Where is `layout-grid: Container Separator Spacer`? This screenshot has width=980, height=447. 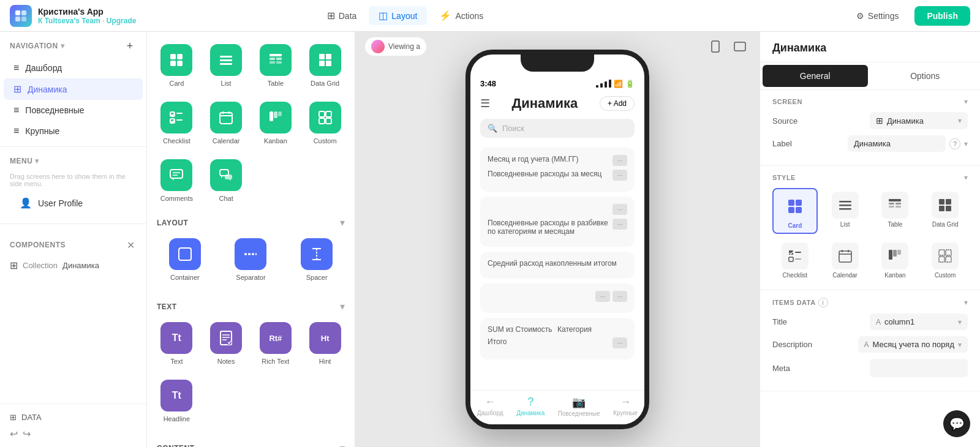
layout-grid: Container Separator Spacer is located at coordinates (251, 262).